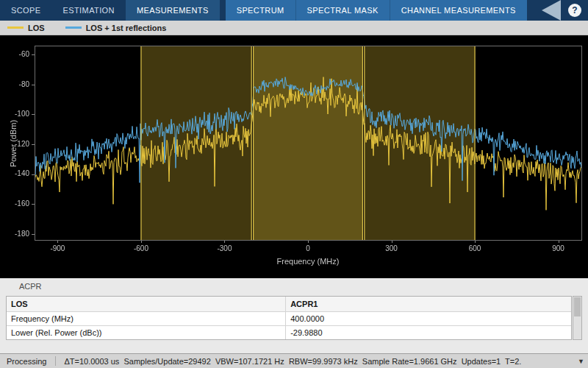 The width and height of the screenshot is (588, 368). Describe the element at coordinates (28, 361) in the screenshot. I see `status-text: Processing` at that location.